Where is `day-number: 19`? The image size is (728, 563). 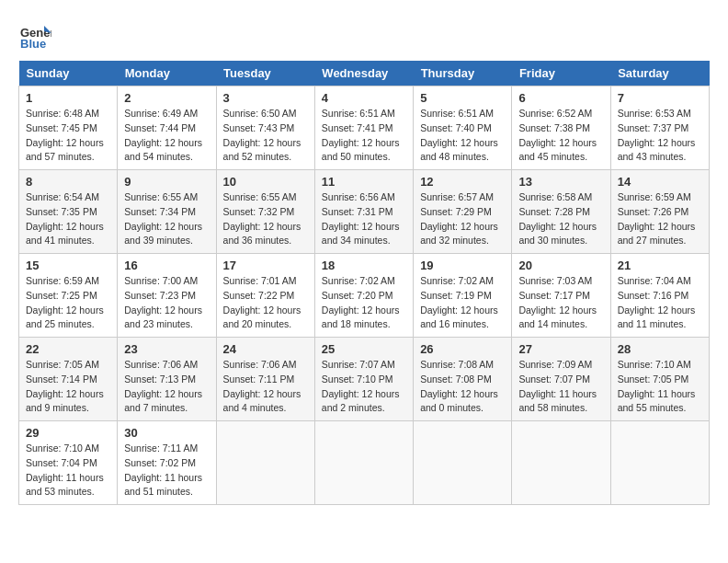
day-number: 19 is located at coordinates (462, 265).